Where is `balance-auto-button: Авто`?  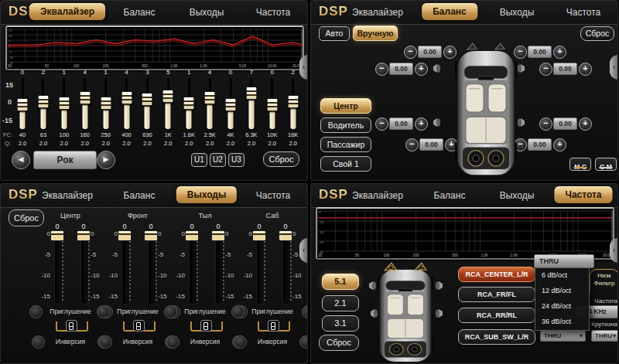 balance-auto-button: Авто is located at coordinates (334, 34).